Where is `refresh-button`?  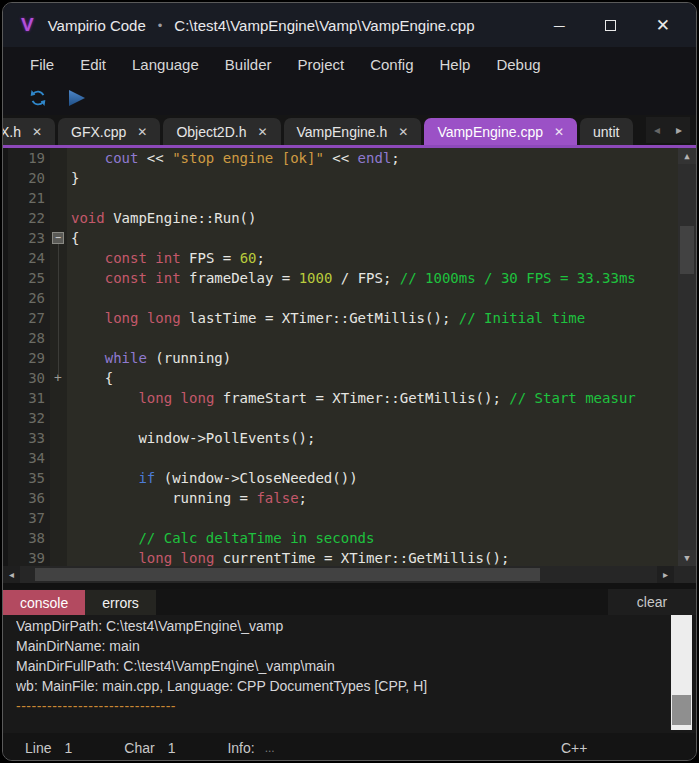 refresh-button is located at coordinates (38, 98).